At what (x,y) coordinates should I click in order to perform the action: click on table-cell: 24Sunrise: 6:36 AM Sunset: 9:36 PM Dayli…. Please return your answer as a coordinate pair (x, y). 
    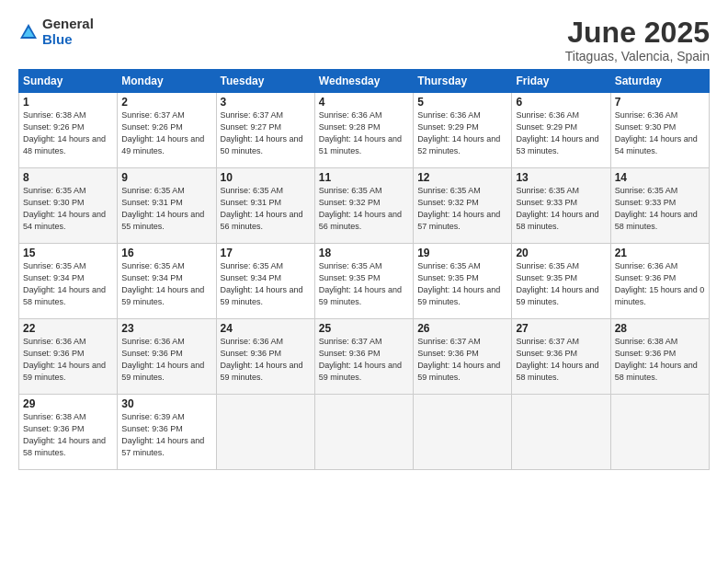
    Looking at the image, I should click on (265, 357).